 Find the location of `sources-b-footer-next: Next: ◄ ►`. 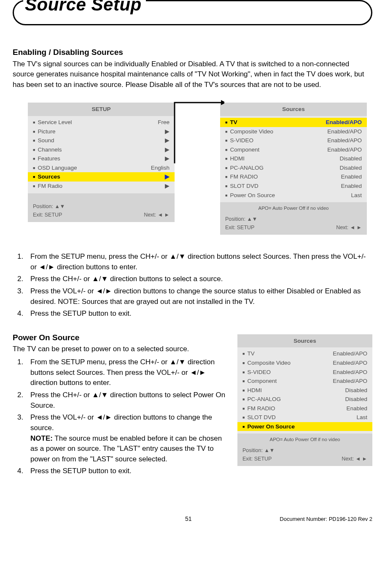

sources-b-footer-next: Next: ◄ ► is located at coordinates (354, 459).